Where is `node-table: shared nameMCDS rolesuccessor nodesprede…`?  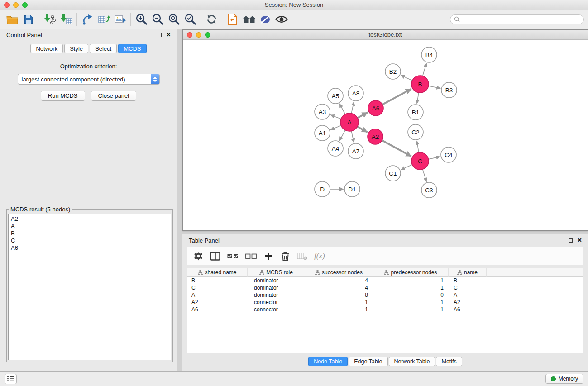
node-table: shared nameMCDS rolesuccessor nodesprede… is located at coordinates (385, 310).